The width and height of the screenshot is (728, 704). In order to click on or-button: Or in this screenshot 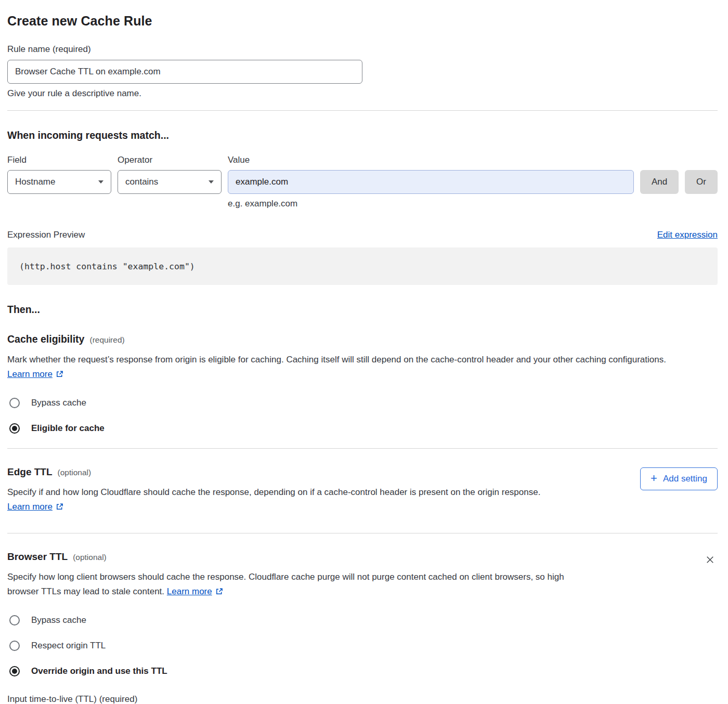, I will do `click(701, 182)`.